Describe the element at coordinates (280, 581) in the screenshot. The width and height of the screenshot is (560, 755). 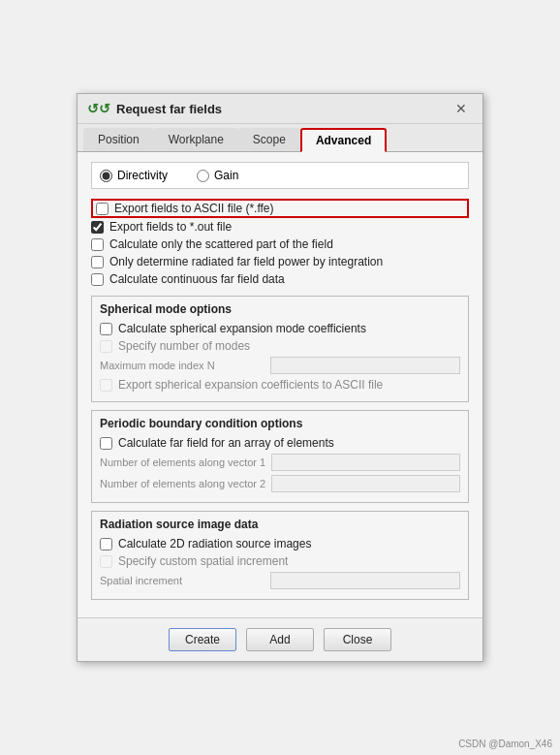
I see `spatial-increment-row: Spatial increment` at that location.